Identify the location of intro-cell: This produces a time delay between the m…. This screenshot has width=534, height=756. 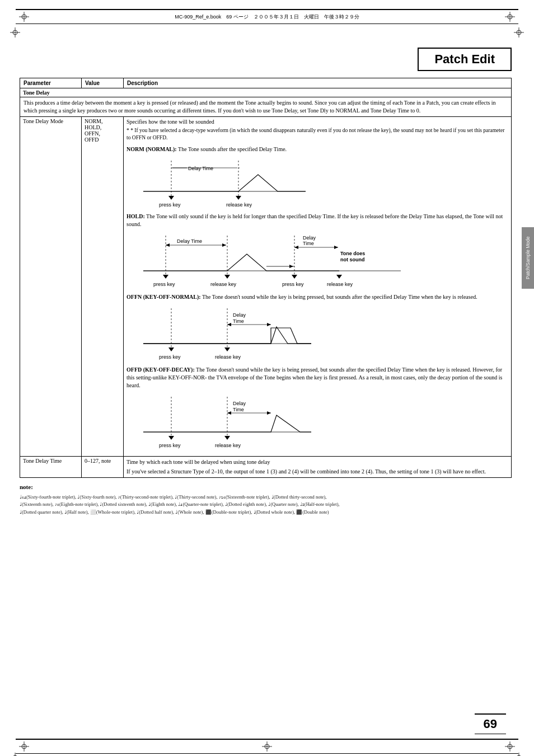
(266, 107).